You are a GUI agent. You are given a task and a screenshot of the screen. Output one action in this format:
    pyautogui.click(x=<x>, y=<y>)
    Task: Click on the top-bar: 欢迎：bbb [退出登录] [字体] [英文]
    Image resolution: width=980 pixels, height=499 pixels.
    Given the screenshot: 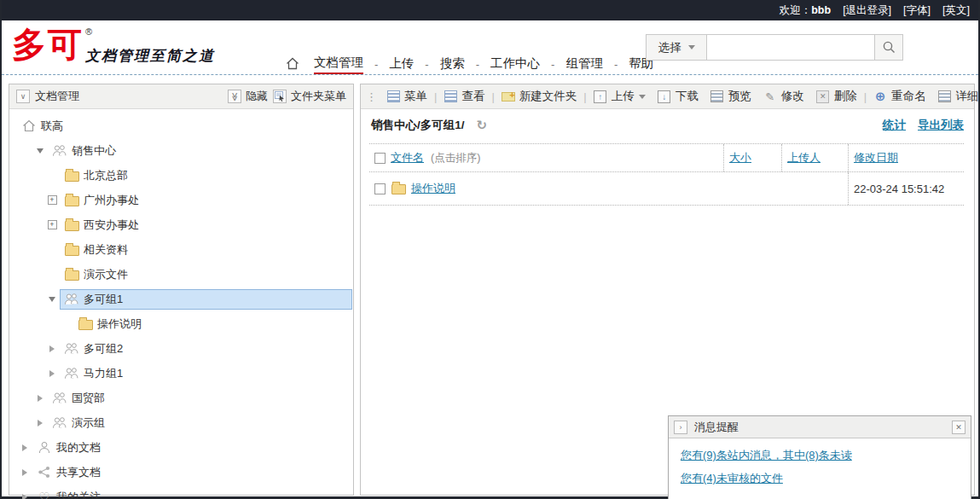 What is the action you would take?
    pyautogui.click(x=490, y=10)
    